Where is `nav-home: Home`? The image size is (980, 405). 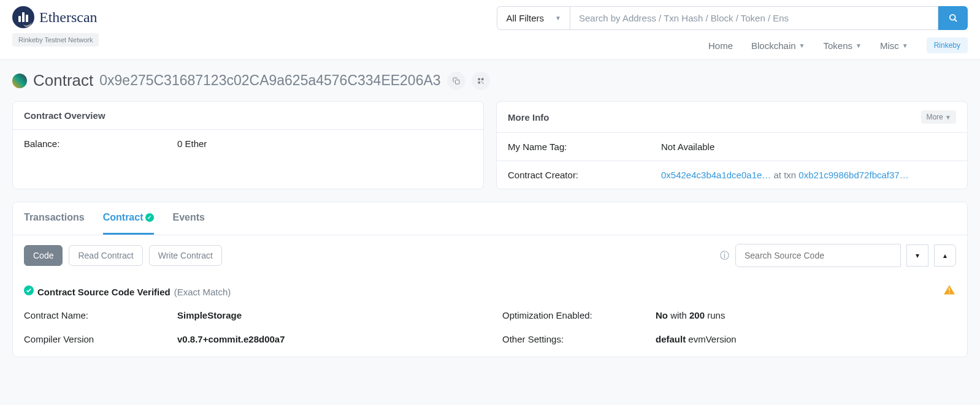
nav-home: Home is located at coordinates (721, 45).